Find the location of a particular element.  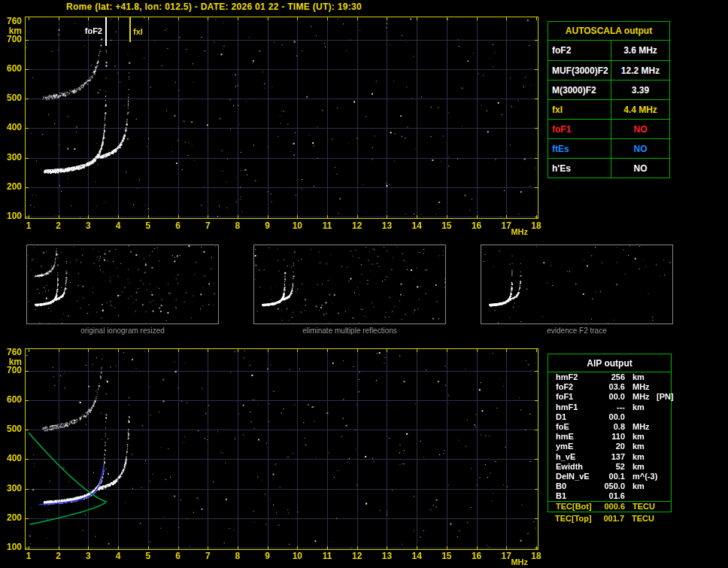

aip-row: B0050.0km is located at coordinates (609, 486).